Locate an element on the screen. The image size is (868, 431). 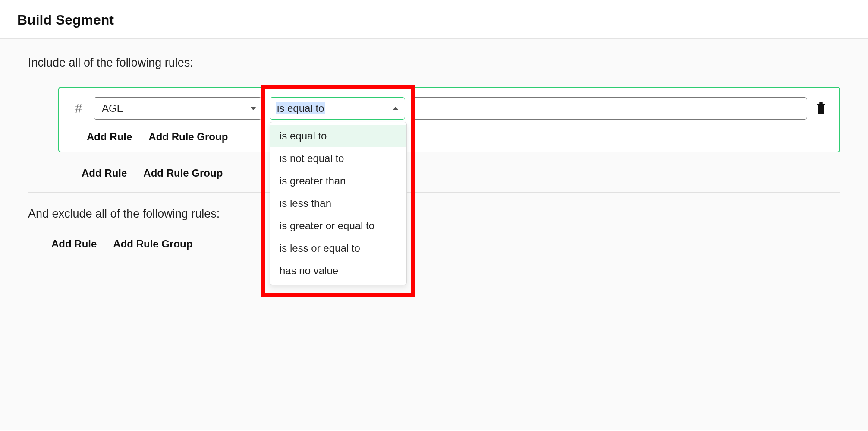
operator-select-value: is equal to is located at coordinates (300, 108).